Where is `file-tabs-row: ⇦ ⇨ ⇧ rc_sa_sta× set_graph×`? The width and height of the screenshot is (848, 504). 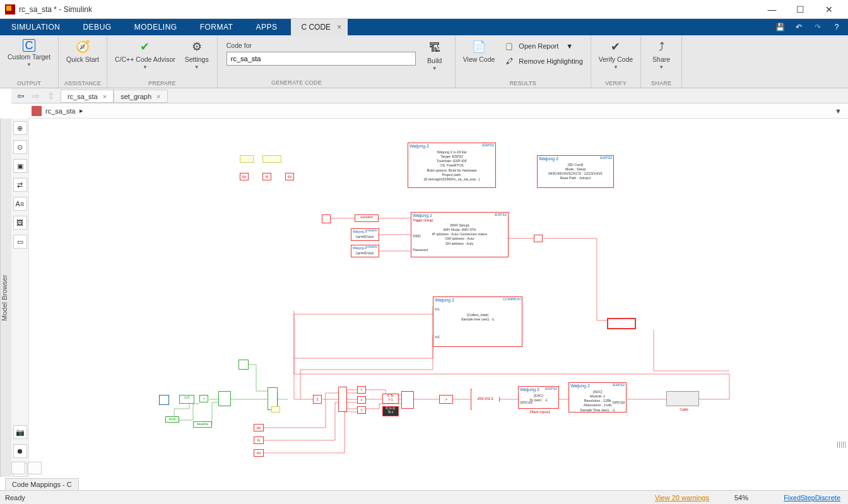
file-tabs-row: ⇦ ⇨ ⇧ rc_sa_sta× set_graph× is located at coordinates (430, 96).